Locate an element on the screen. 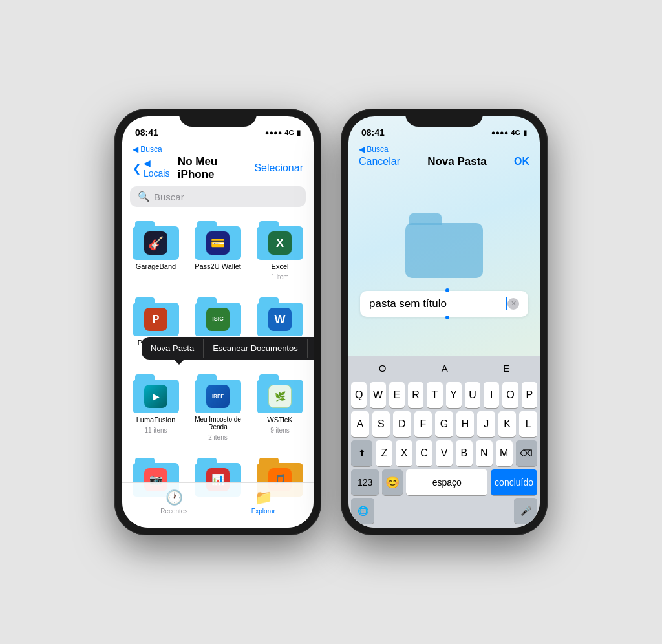 This screenshot has height=644, width=662. folder-preview-area: pasta sem título ✕ is located at coordinates (444, 265).